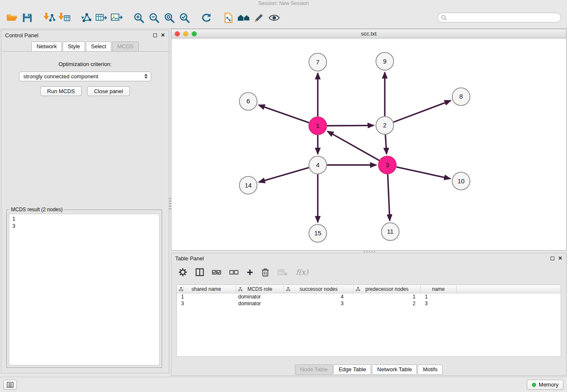 This screenshot has width=567, height=392. I want to click on zoom-fit-button, so click(169, 18).